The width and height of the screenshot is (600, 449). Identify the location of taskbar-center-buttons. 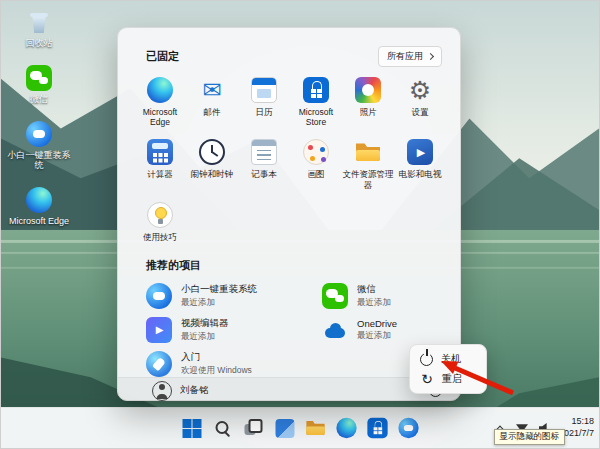
(300, 428).